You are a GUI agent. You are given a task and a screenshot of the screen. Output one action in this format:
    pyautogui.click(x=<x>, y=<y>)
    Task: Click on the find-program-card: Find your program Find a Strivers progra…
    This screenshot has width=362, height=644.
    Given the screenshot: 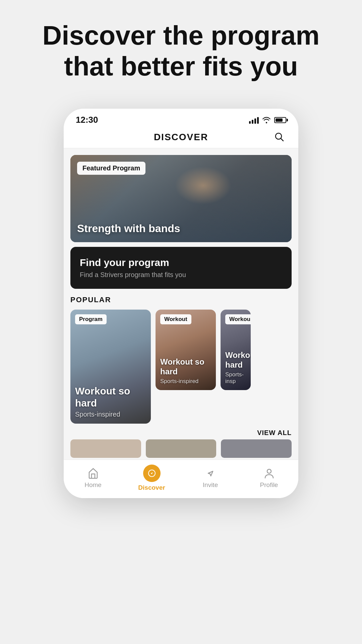 What is the action you would take?
    pyautogui.click(x=181, y=268)
    